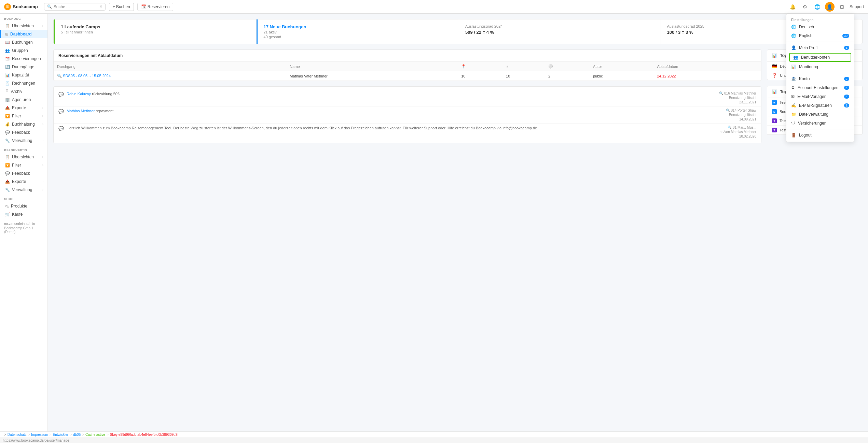 The image size is (868, 443). I want to click on flag-de: 🇩🇪, so click(775, 66).